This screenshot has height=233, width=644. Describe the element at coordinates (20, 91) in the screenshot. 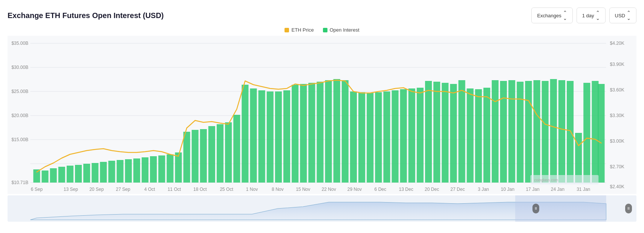

I see `svg-text: $25.00B` at that location.